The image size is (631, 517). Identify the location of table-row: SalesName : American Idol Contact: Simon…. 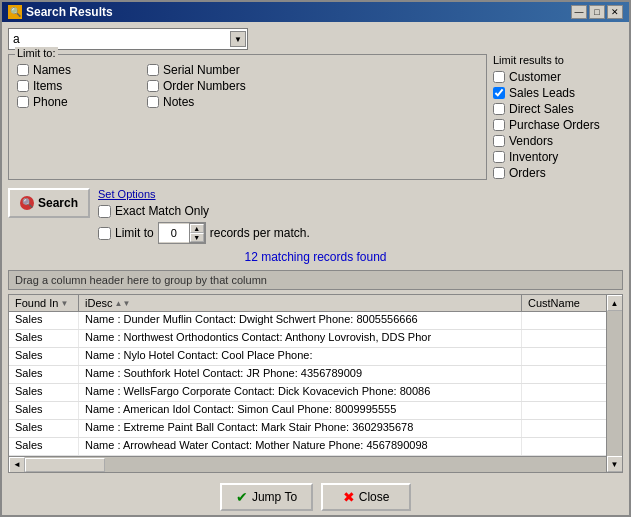
(316, 411).